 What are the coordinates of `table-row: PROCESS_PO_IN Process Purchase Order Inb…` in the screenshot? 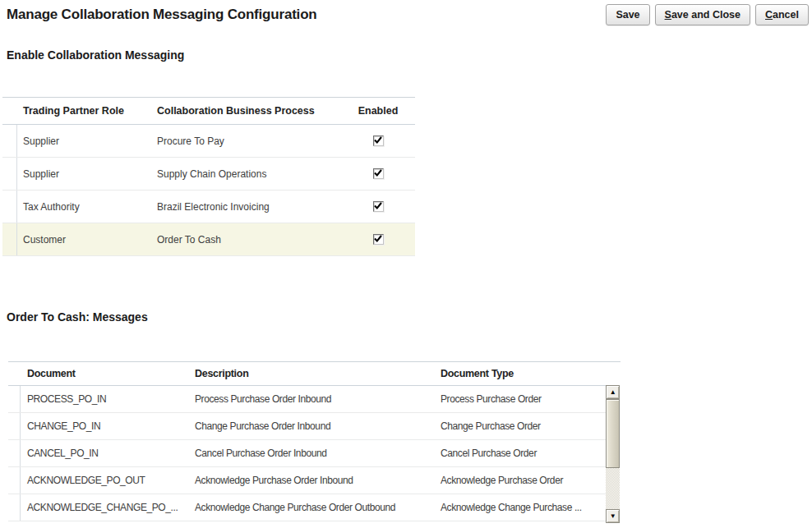 It's located at (307, 399).